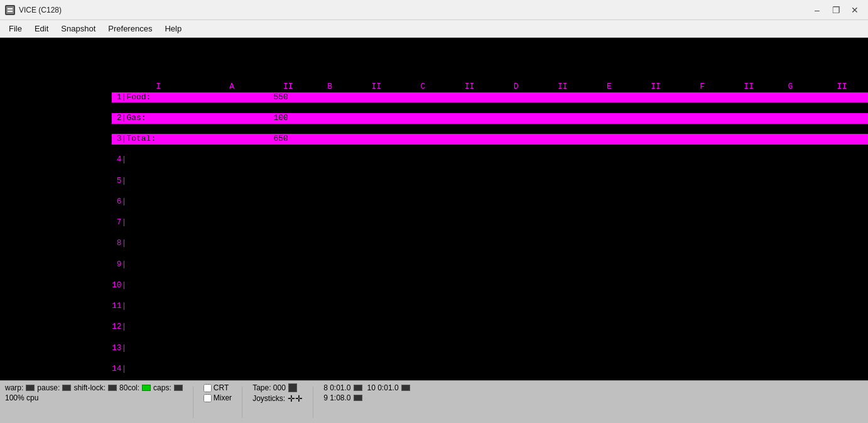 The image size is (868, 423). Describe the element at coordinates (217, 393) in the screenshot. I see `status-col-crt: CRT Mixer` at that location.